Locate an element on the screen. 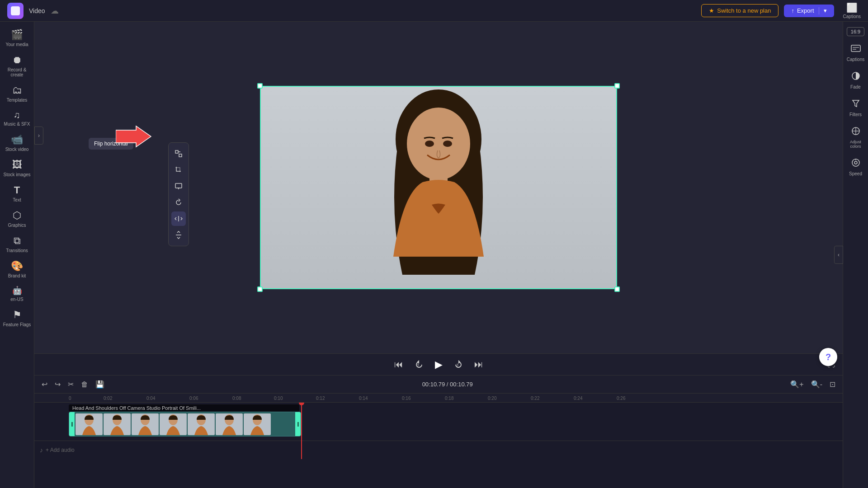 Image resolution: width=868 pixels, height=488 pixels. skip-to-end-button: ⏭ is located at coordinates (479, 364).